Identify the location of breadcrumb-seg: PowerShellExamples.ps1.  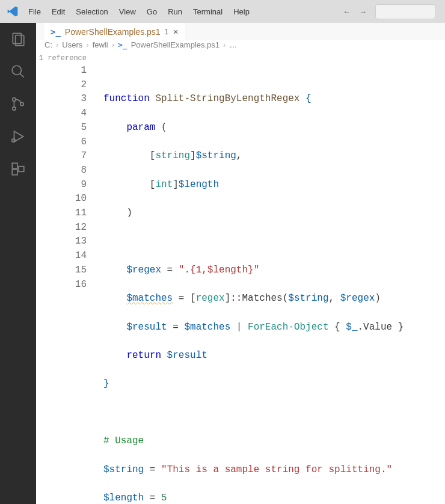
(176, 45).